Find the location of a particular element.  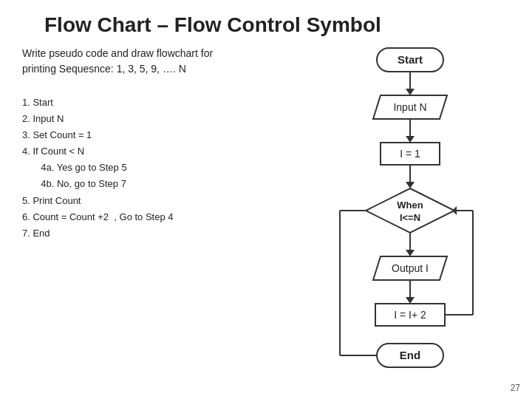

svg-text: I<=N is located at coordinates (410, 217).